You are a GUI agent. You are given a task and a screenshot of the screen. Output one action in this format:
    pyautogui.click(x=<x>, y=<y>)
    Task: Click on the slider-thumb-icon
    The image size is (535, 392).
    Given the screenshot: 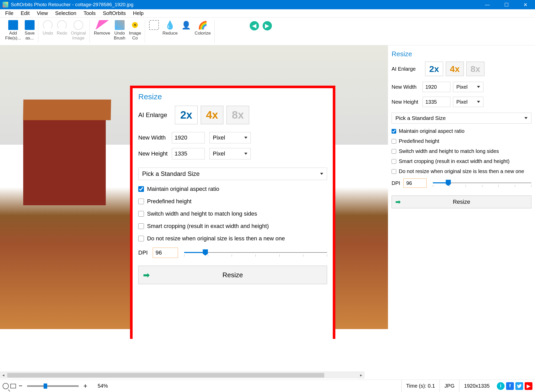 What is the action you would take?
    pyautogui.click(x=45, y=386)
    